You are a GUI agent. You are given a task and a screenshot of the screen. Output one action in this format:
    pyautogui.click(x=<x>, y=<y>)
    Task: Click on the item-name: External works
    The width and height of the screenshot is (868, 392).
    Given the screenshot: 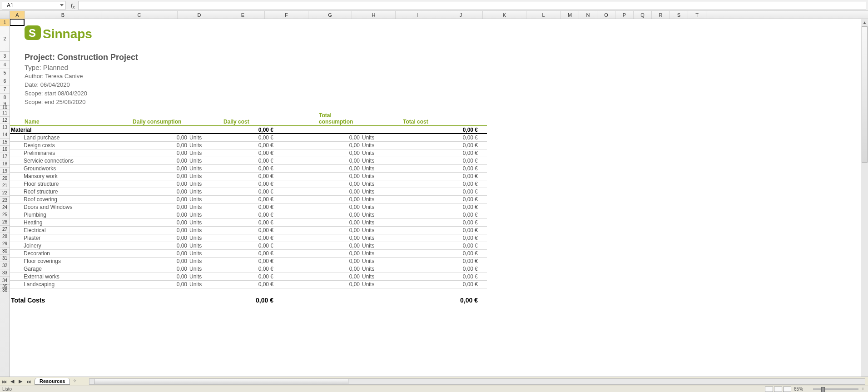 What is the action you would take?
    pyautogui.click(x=71, y=277)
    